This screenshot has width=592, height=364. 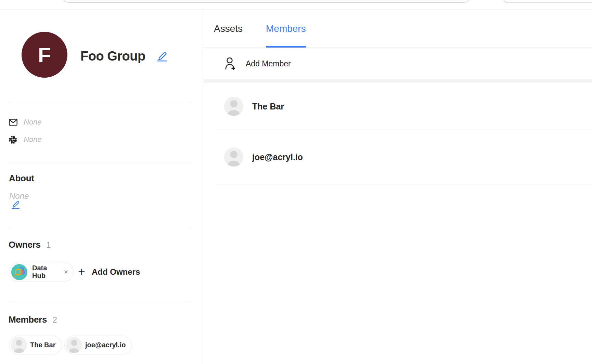 I want to click on user-add-icon, so click(x=230, y=64).